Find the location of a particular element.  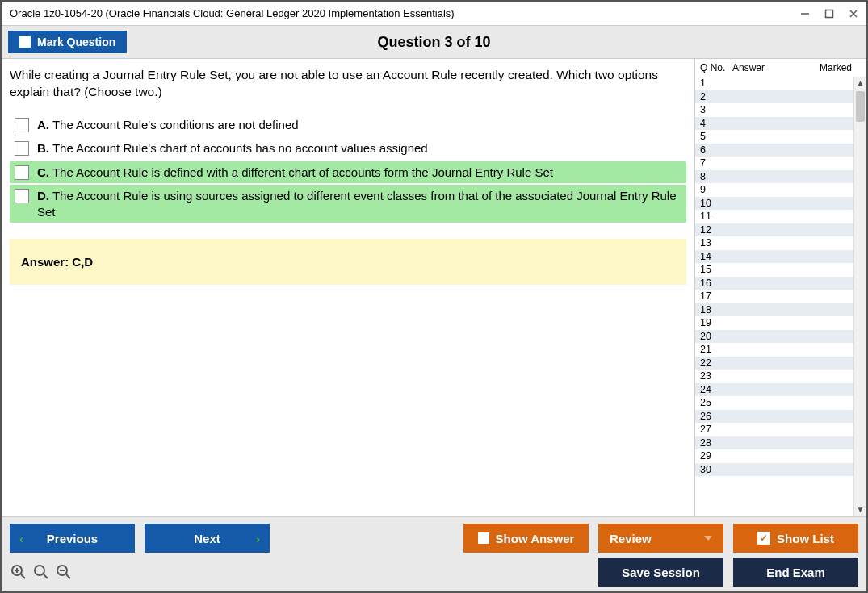

question-list-row: 11 is located at coordinates (781, 216).